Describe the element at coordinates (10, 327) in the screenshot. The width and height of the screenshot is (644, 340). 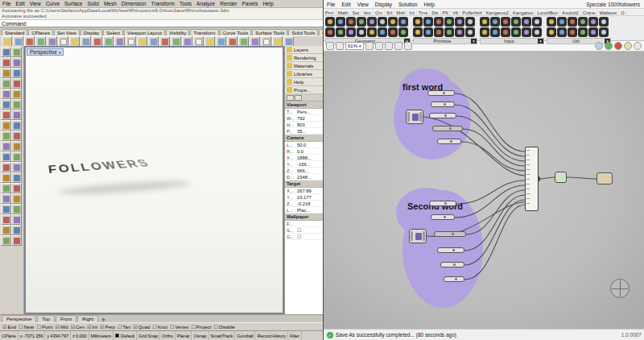
I see `osnap-checkbox: ☑ End` at that location.